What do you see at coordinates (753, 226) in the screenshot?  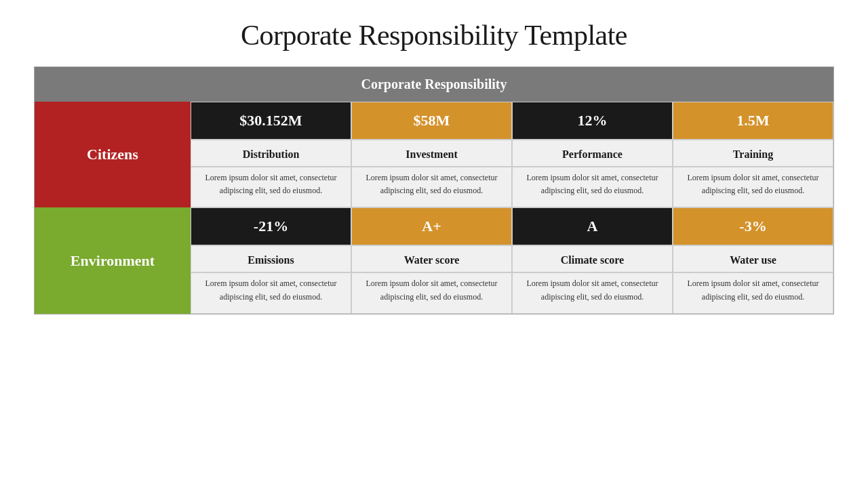 I see `env-metric-value-4: -3%` at bounding box center [753, 226].